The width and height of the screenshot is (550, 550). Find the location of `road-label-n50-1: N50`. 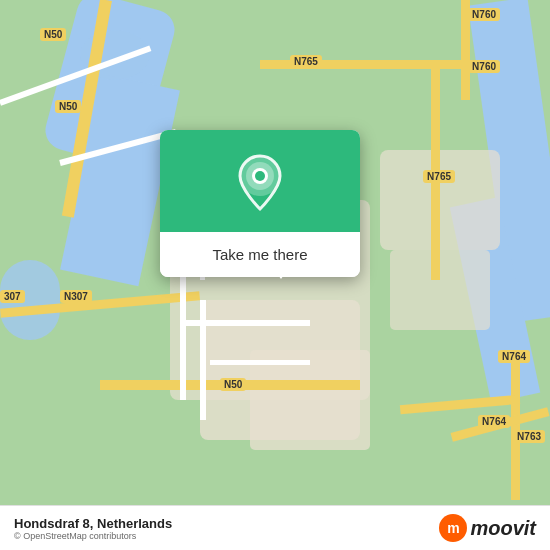

road-label-n50-1: N50 is located at coordinates (53, 34).